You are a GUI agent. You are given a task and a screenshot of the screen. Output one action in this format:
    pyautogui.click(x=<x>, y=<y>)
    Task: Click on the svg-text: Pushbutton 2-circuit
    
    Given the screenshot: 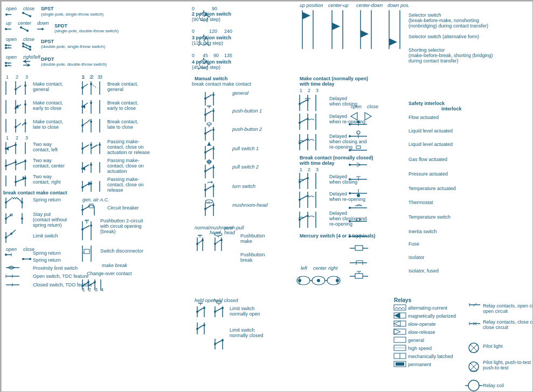 What is the action you would take?
    pyautogui.click(x=122, y=221)
    